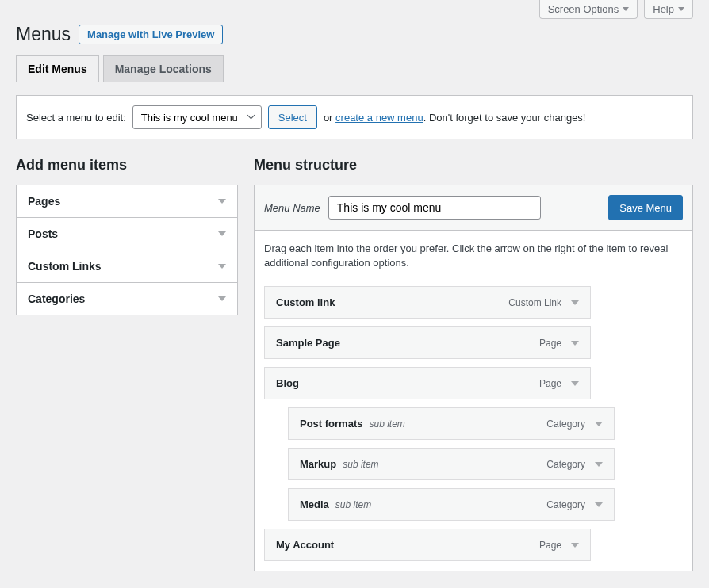  Describe the element at coordinates (56, 299) in the screenshot. I see `accordion-label: Categories` at that location.